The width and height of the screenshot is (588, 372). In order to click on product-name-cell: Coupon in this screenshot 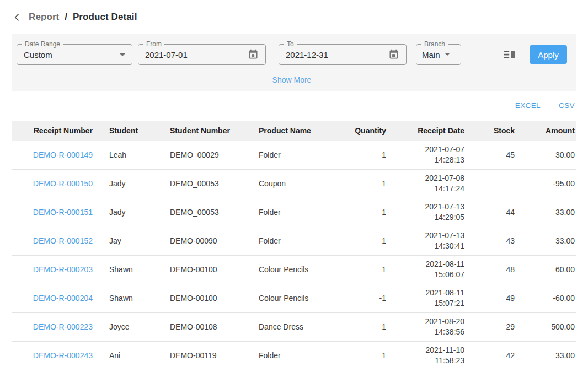, I will do `click(291, 184)`.